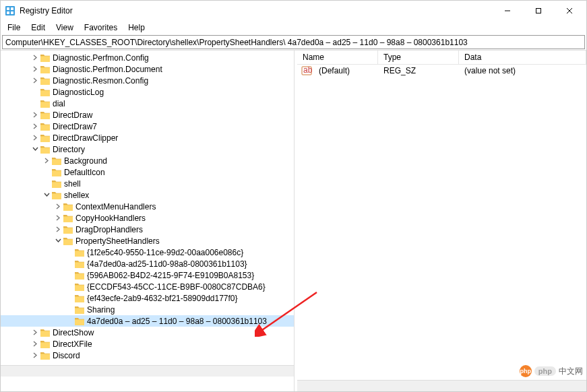  I want to click on menu-favorites: Favorites, so click(101, 28).